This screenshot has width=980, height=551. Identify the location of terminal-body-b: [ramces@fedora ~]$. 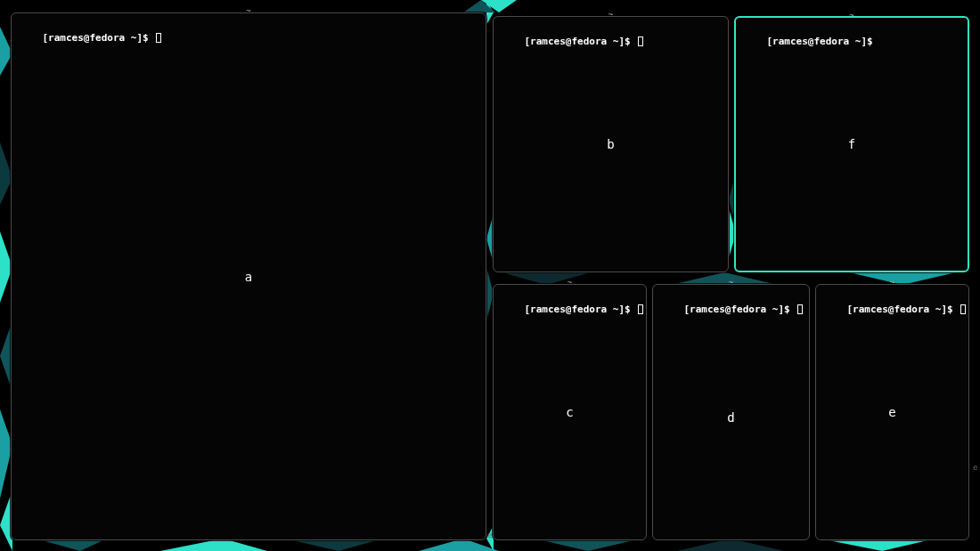
(611, 144).